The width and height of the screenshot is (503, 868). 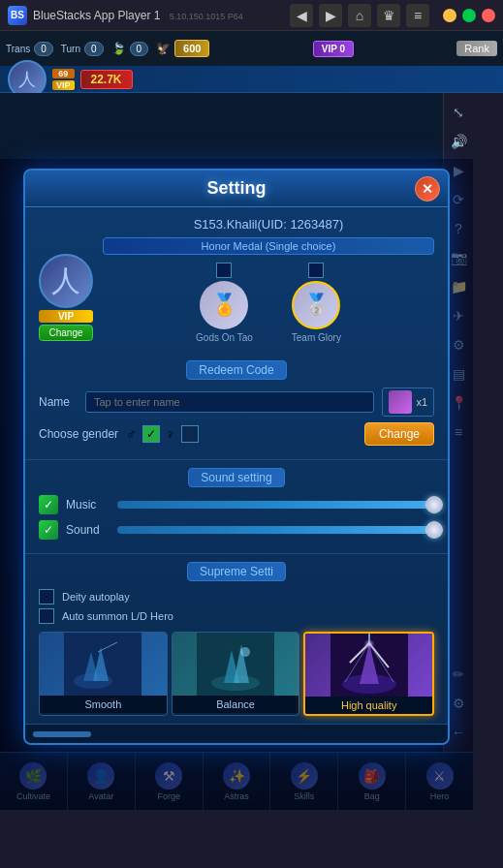 I want to click on vip-badge: VIP, so click(x=66, y=316).